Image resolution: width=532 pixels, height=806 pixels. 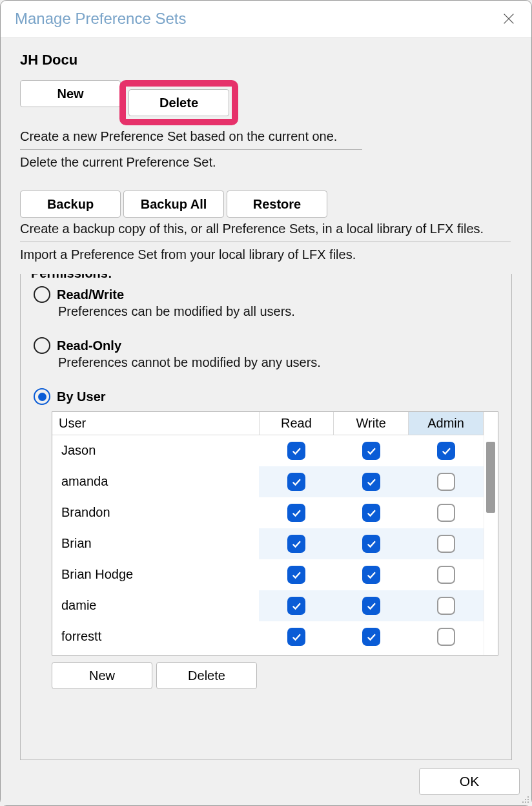 I want to click on table-row: Brian Hodge, so click(x=268, y=575).